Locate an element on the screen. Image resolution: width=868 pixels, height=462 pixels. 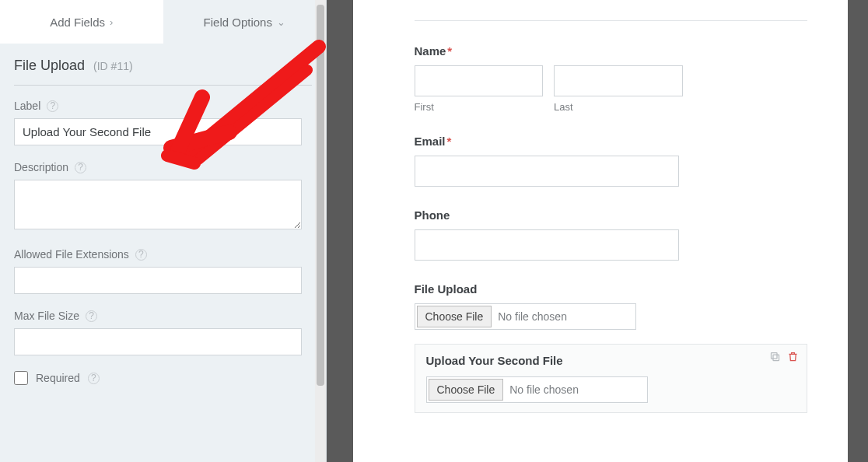
email-label: Email is located at coordinates (430, 142).